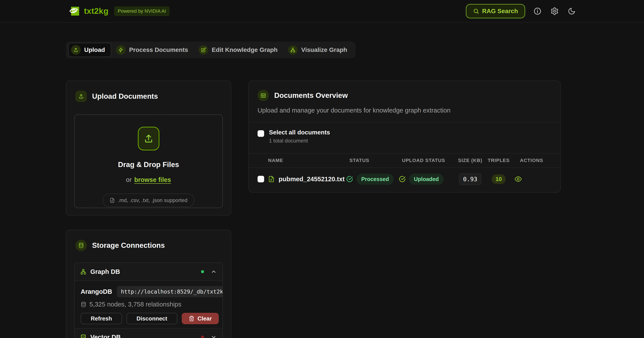  What do you see at coordinates (312, 179) in the screenshot?
I see `document-name: pubmed_24552120.txt` at bounding box center [312, 179].